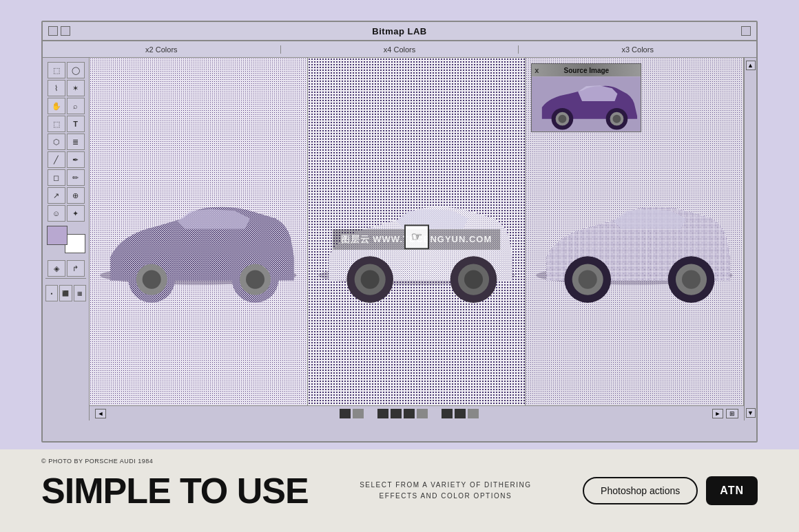 Image resolution: width=799 pixels, height=532 pixels. Describe the element at coordinates (56, 160) in the screenshot. I see `line-tool: ╱` at that location.